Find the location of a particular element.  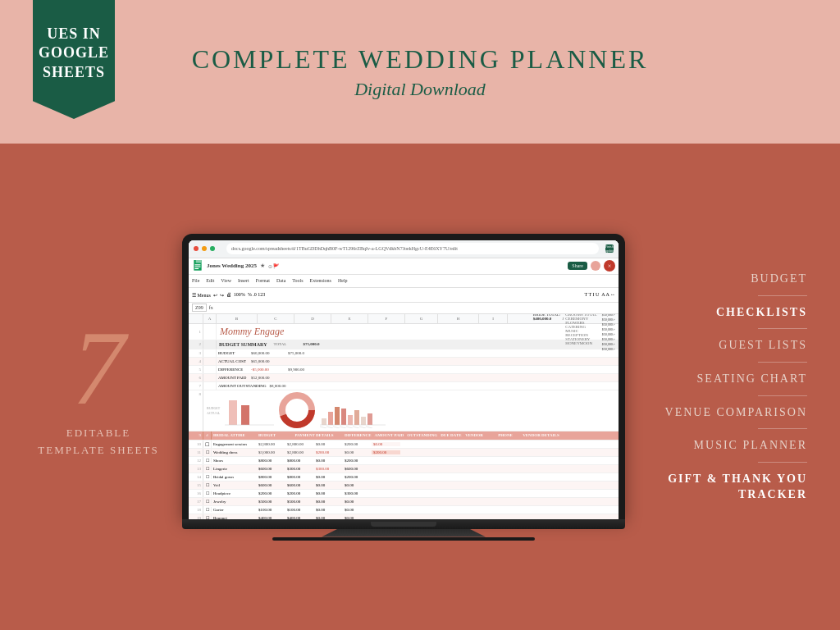

cell-a5 is located at coordinates (210, 369).